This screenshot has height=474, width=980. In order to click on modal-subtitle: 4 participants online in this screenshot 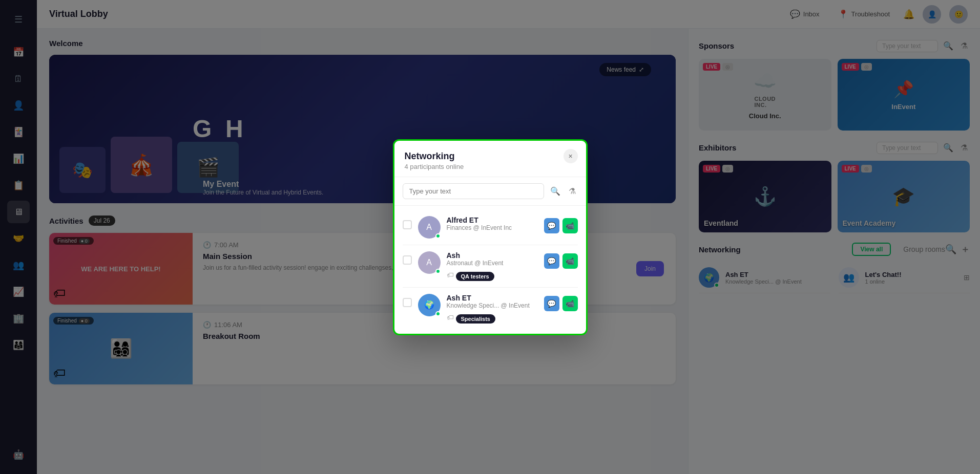, I will do `click(490, 167)`.